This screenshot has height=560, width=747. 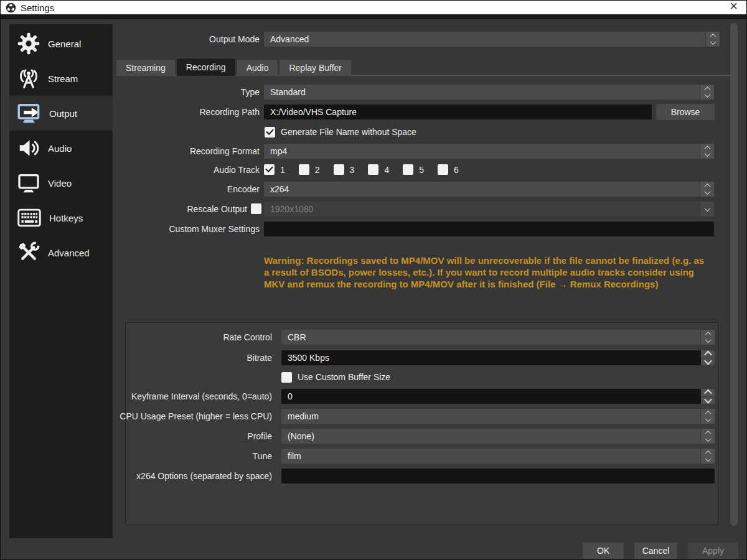 What do you see at coordinates (11, 7) in the screenshot?
I see `obs-logo-icon` at bounding box center [11, 7].